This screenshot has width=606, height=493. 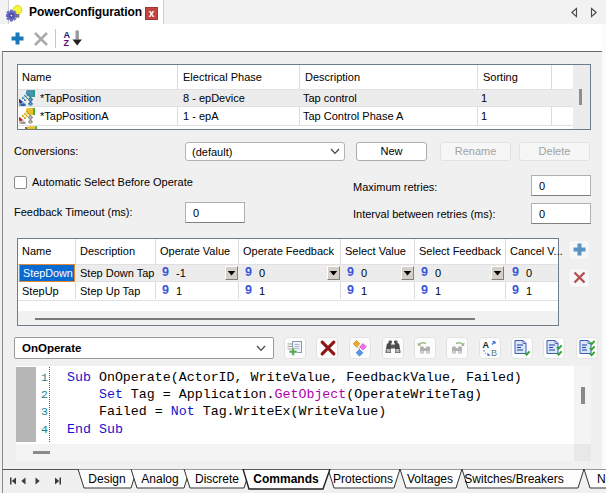 What do you see at coordinates (217, 479) in the screenshot?
I see `svg-text: Discrete` at bounding box center [217, 479].